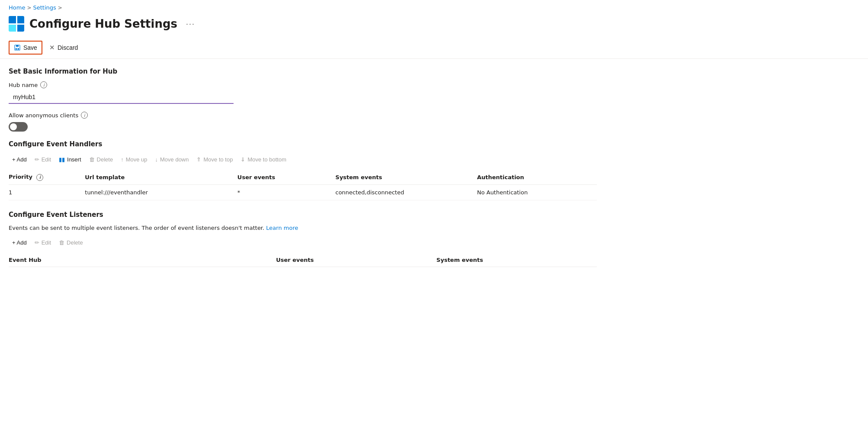 Image resolution: width=868 pixels, height=435 pixels. Describe the element at coordinates (407, 177) in the screenshot. I see `col-header-system-events: System events` at that location.